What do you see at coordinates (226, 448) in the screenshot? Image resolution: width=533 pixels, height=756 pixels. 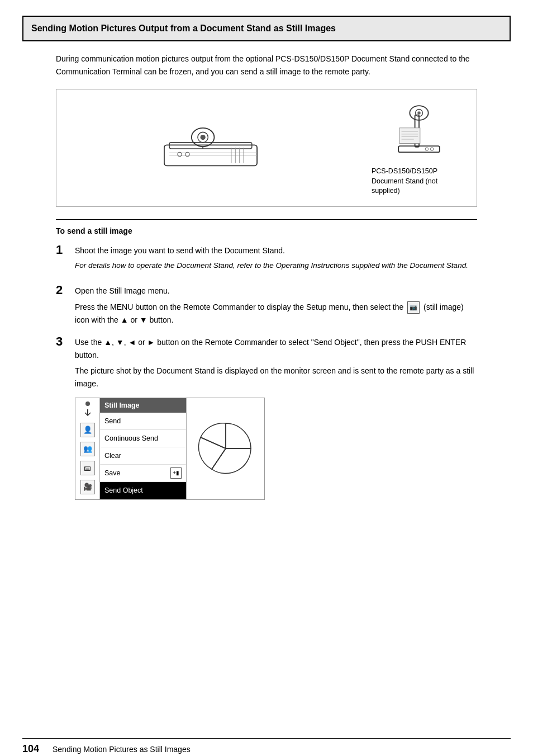 I see `pie-chart` at bounding box center [226, 448].